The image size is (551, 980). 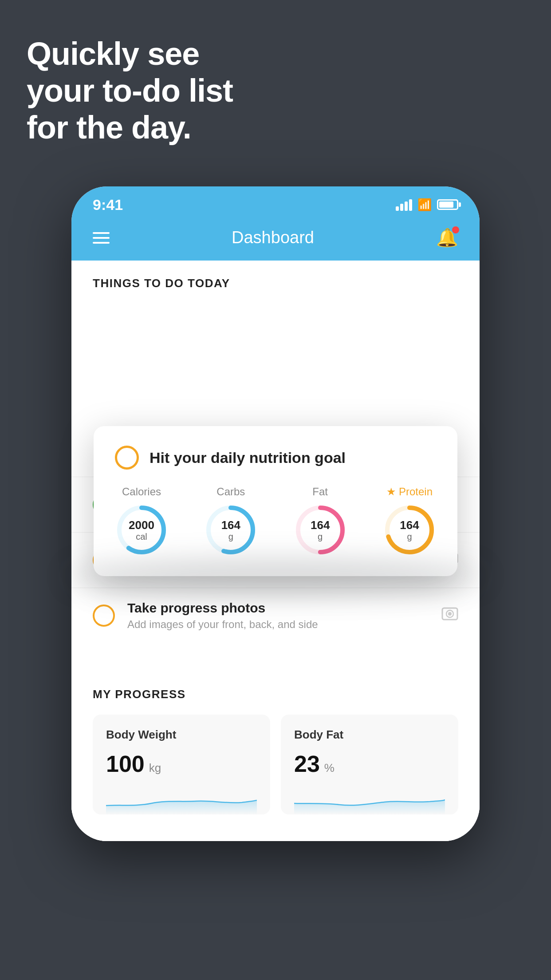 I want to click on notification-bell-button: 🔔, so click(x=447, y=238).